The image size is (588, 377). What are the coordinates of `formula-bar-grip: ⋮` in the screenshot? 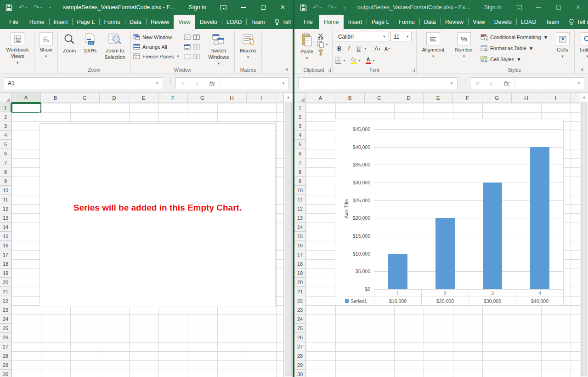 It's located at (465, 81).